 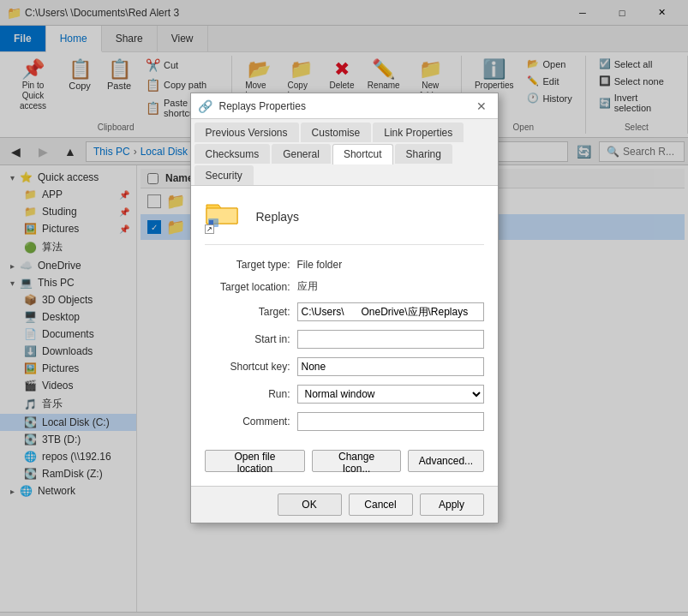 I want to click on shortcut-key-label: Shortcut key:, so click(x=248, y=367).